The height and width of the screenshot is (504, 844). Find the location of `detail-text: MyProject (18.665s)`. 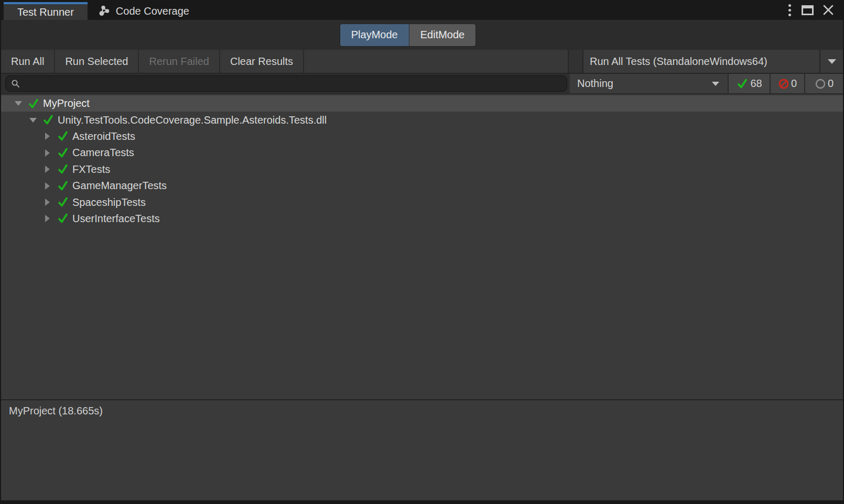

detail-text: MyProject (18.665s) is located at coordinates (56, 411).